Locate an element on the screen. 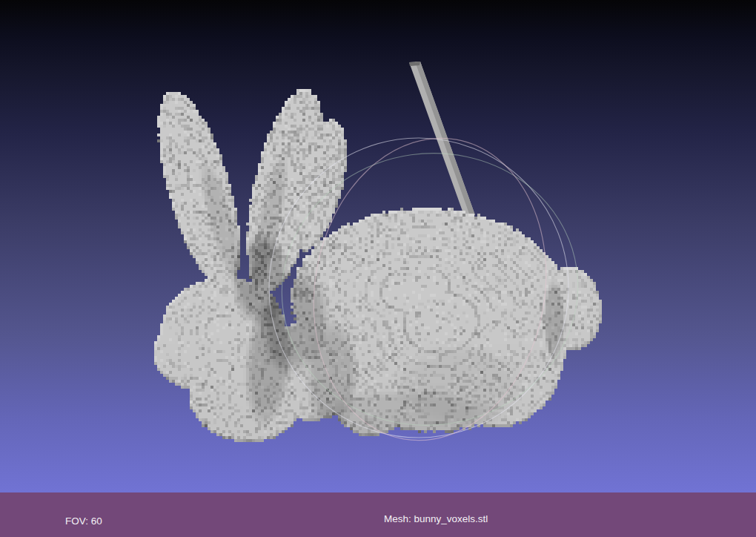 This screenshot has height=537, width=756. status-bar: FOV: 60 FPS: 322.6 BO_RENDERING Mesh: bu… is located at coordinates (378, 515).